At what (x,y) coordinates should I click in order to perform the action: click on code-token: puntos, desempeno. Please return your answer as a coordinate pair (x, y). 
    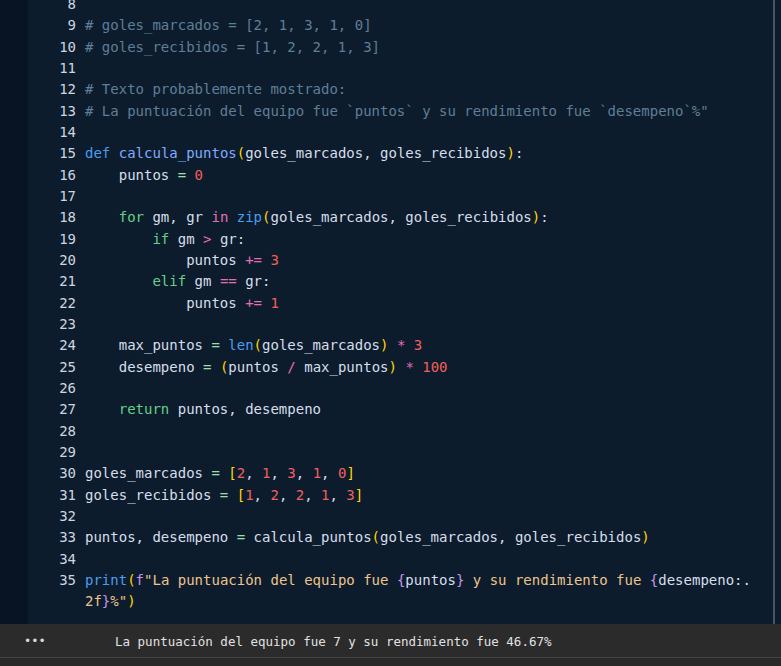
    Looking at the image, I should click on (161, 537).